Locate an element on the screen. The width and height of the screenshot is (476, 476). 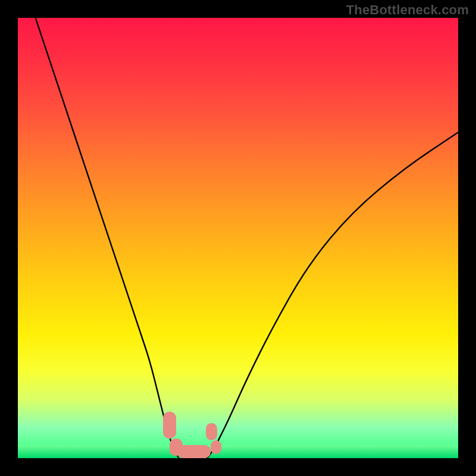
right-blob-lower is located at coordinates (217, 447).